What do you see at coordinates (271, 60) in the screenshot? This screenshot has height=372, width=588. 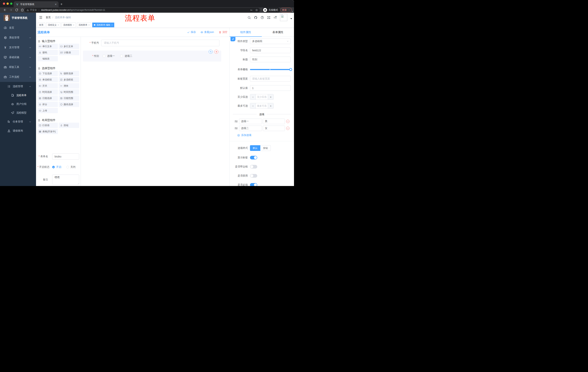 I see `title-input: 性别` at bounding box center [271, 60].